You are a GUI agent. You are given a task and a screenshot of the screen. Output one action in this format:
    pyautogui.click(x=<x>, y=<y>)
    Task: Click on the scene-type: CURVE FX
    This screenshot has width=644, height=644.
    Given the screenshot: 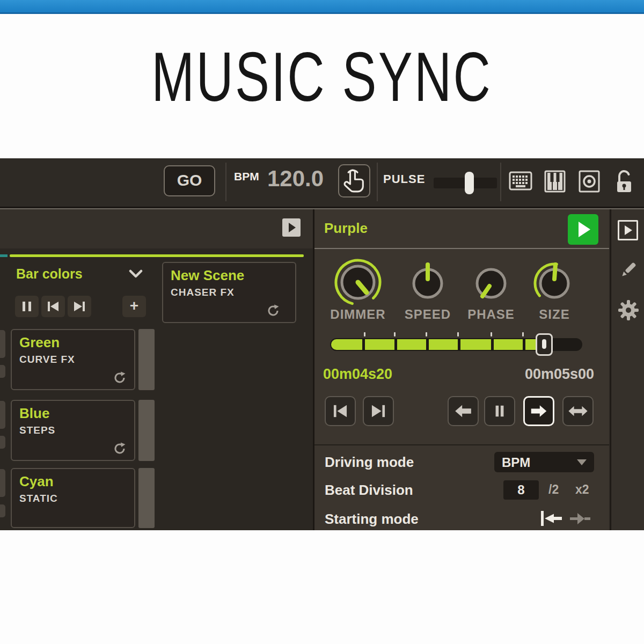 What is the action you would take?
    pyautogui.click(x=47, y=360)
    